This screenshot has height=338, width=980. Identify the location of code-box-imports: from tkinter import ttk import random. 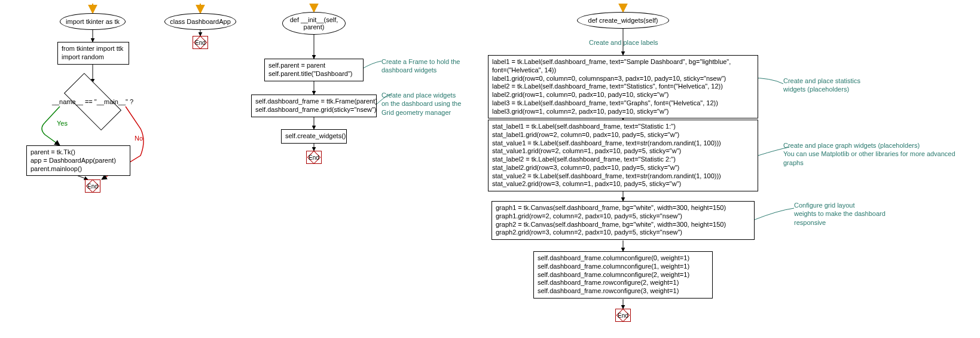
(93, 53).